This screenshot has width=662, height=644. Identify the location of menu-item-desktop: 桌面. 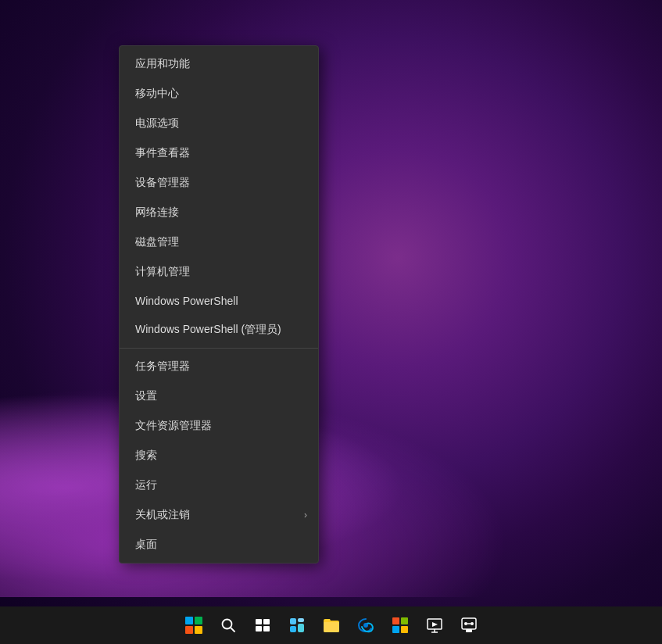
(219, 545).